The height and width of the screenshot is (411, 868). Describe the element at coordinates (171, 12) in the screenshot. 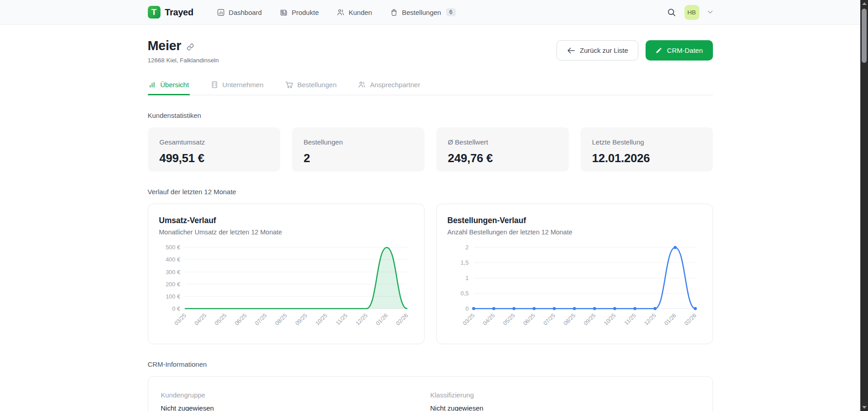

I see `brand: T Trayed` at that location.